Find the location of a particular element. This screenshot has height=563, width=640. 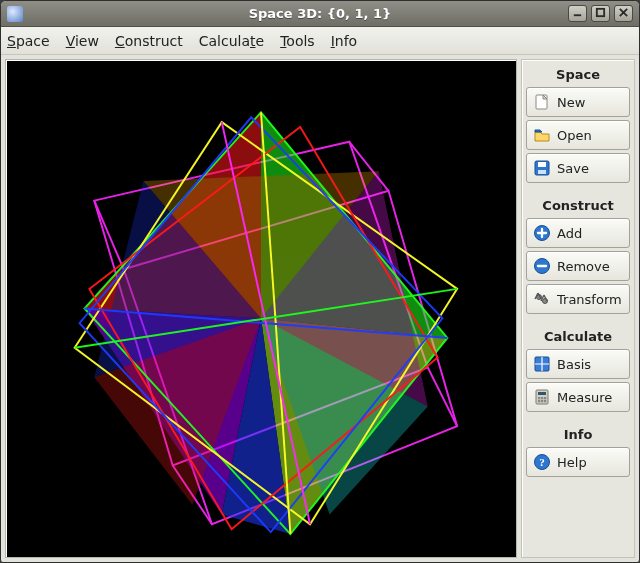

maximize-button is located at coordinates (600, 14).